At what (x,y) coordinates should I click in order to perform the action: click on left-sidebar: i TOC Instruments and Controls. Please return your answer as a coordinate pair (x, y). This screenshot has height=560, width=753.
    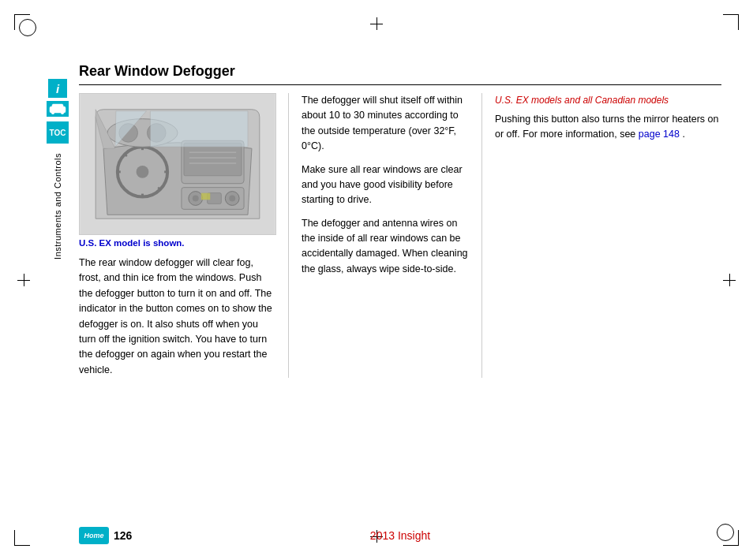
    Looking at the image, I should click on (58, 169).